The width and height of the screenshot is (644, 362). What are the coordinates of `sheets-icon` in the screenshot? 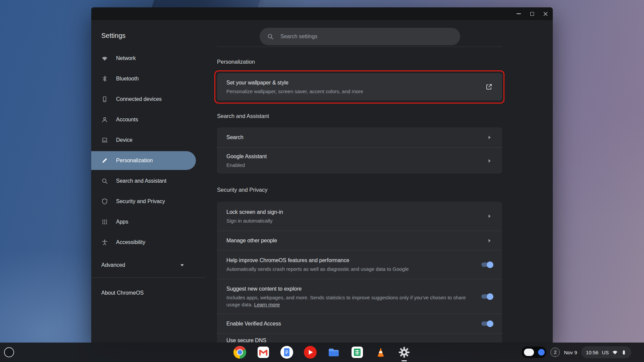 It's located at (357, 352).